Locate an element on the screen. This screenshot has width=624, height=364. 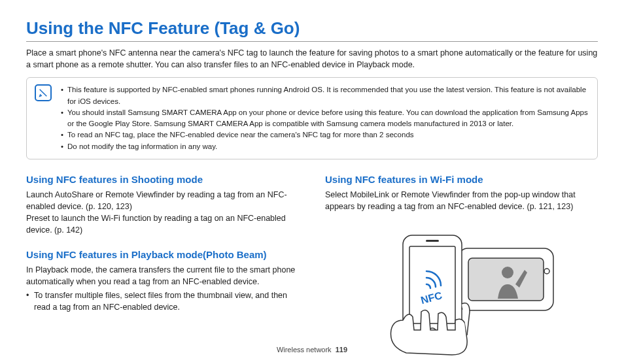
wifi-mode-body: Select MobileLink or Remote Viewfinder f… is located at coordinates (462, 201).